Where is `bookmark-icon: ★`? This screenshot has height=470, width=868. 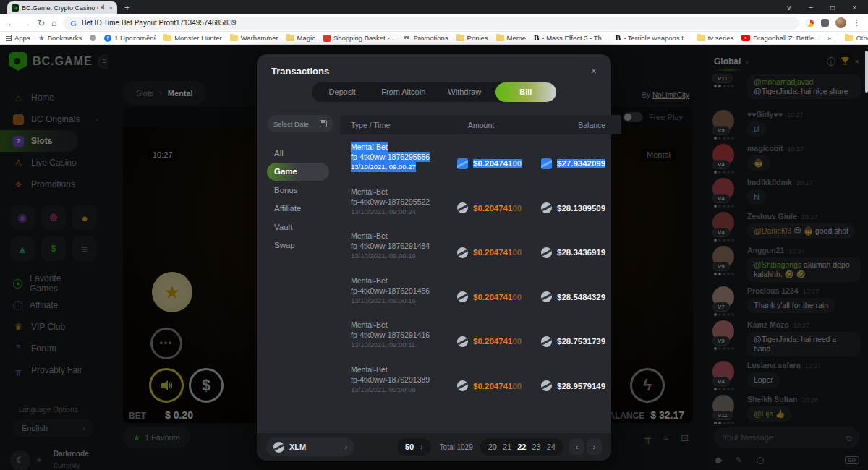 bookmark-icon: ★ is located at coordinates (42, 38).